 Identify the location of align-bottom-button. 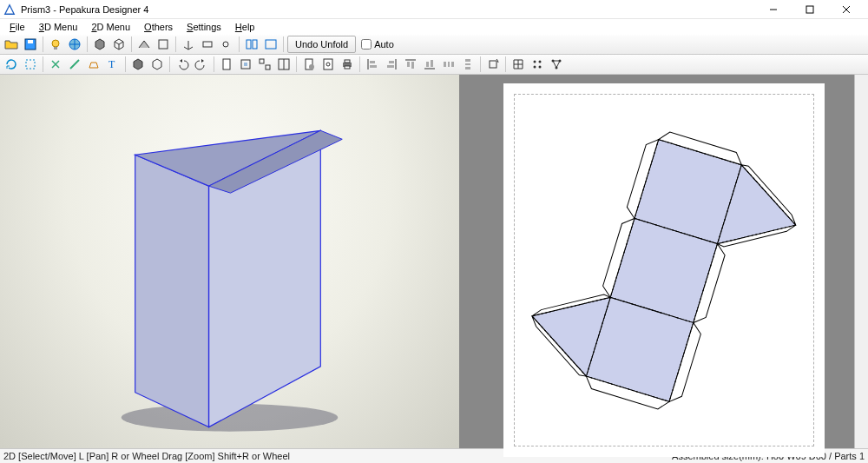
(430, 64).